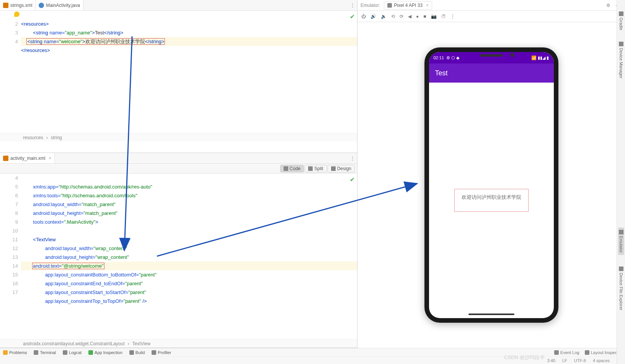 The width and height of the screenshot is (625, 364). What do you see at coordinates (383, 16) in the screenshot?
I see `volume-down-icon: 🔉` at bounding box center [383, 16].